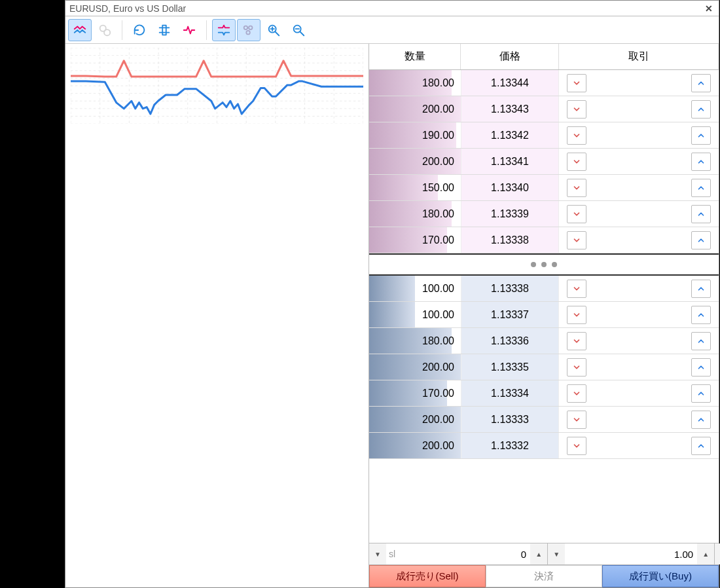  I want to click on dom-row-bid: 200.00 1.13335, so click(544, 367).